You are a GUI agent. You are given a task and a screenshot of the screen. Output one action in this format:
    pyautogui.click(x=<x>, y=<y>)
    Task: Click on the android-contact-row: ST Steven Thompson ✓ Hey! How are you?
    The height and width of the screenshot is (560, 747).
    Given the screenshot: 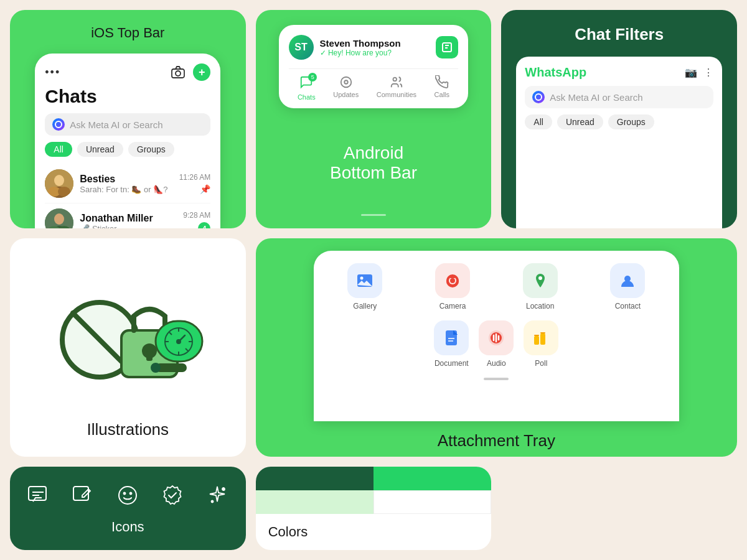 What is the action you would take?
    pyautogui.click(x=374, y=47)
    